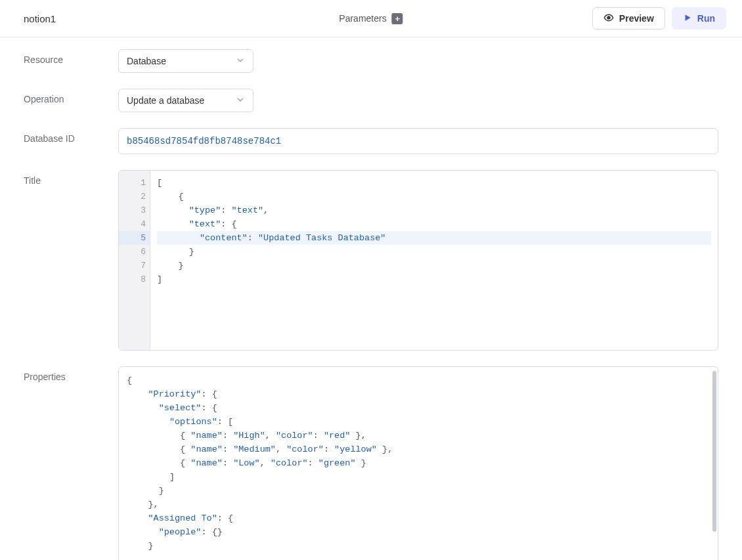 The width and height of the screenshot is (742, 560). Describe the element at coordinates (186, 61) in the screenshot. I see `resource-select: Database` at that location.